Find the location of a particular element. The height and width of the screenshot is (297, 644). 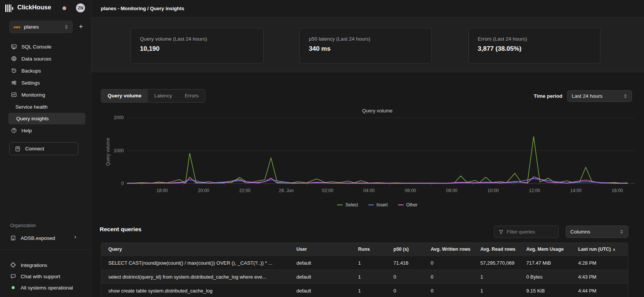

sidebar-item-query-insights: Query insights is located at coordinates (47, 119).